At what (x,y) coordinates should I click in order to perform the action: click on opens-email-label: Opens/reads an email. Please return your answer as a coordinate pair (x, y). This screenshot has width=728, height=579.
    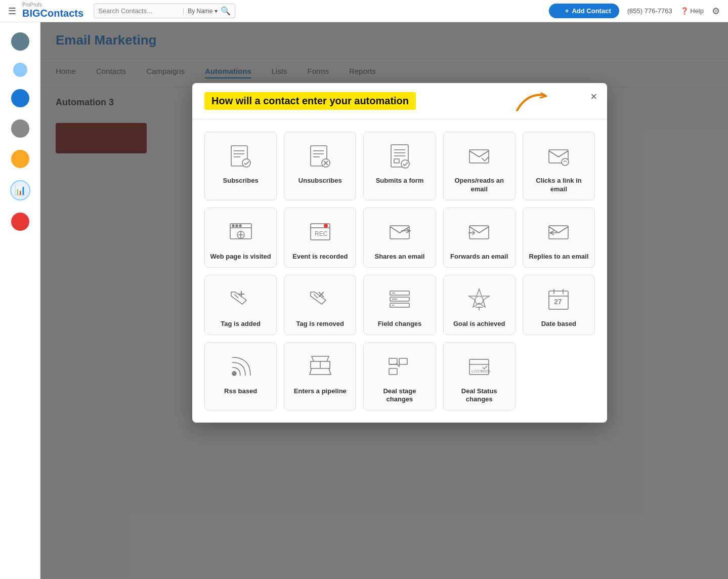
    Looking at the image, I should click on (480, 185).